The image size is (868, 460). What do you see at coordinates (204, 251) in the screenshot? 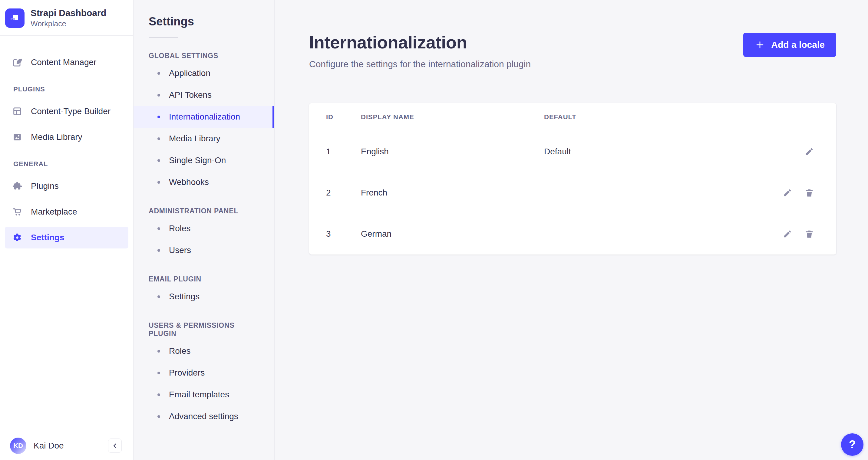
I see `subnav-item-users: Users` at bounding box center [204, 251].